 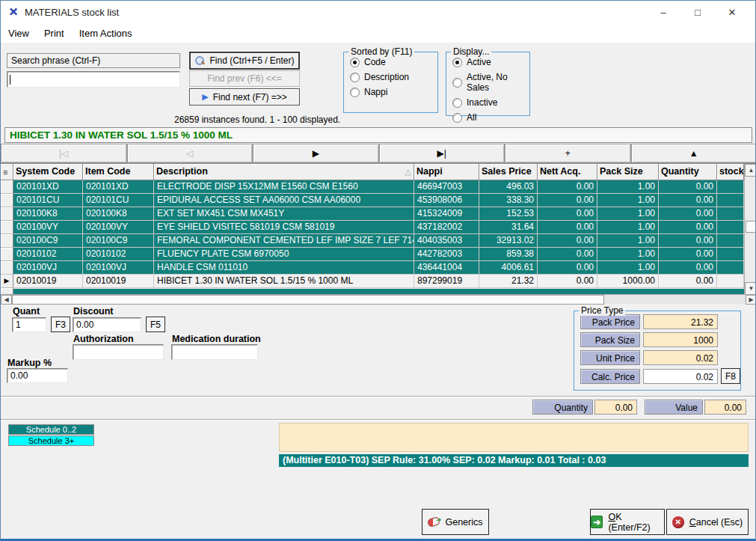 I want to click on column-header-pack-size: Pack Size, so click(x=628, y=172).